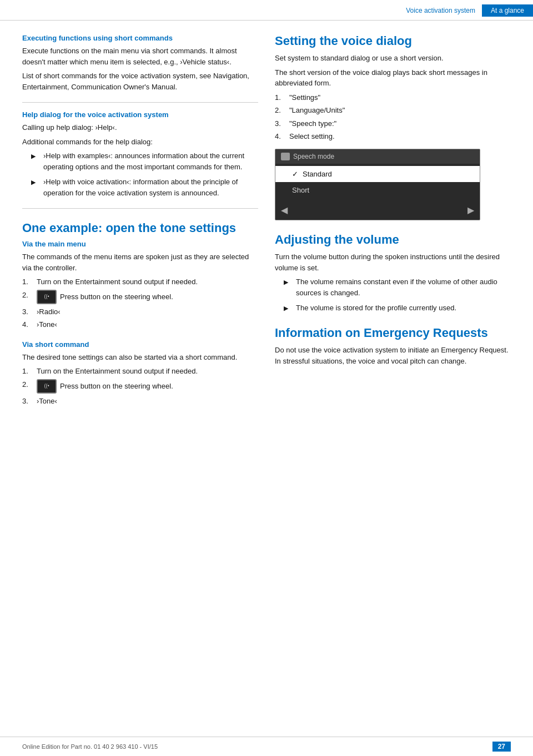  Describe the element at coordinates (317, 110) in the screenshot. I see `step-text: "Language/Units"` at that location.